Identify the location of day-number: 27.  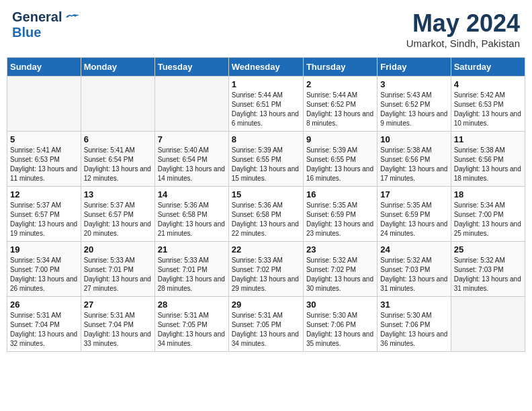
(118, 305).